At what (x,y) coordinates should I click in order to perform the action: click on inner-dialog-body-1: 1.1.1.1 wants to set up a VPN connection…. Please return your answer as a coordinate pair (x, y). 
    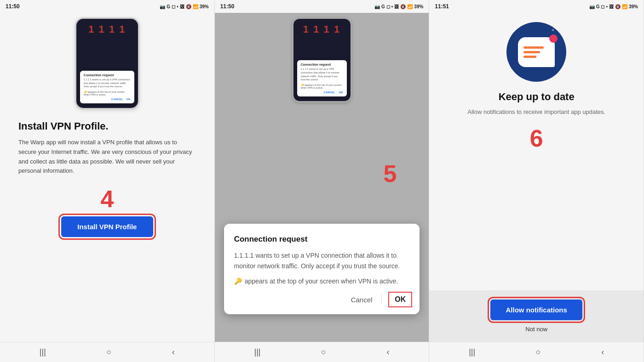
    Looking at the image, I should click on (107, 84).